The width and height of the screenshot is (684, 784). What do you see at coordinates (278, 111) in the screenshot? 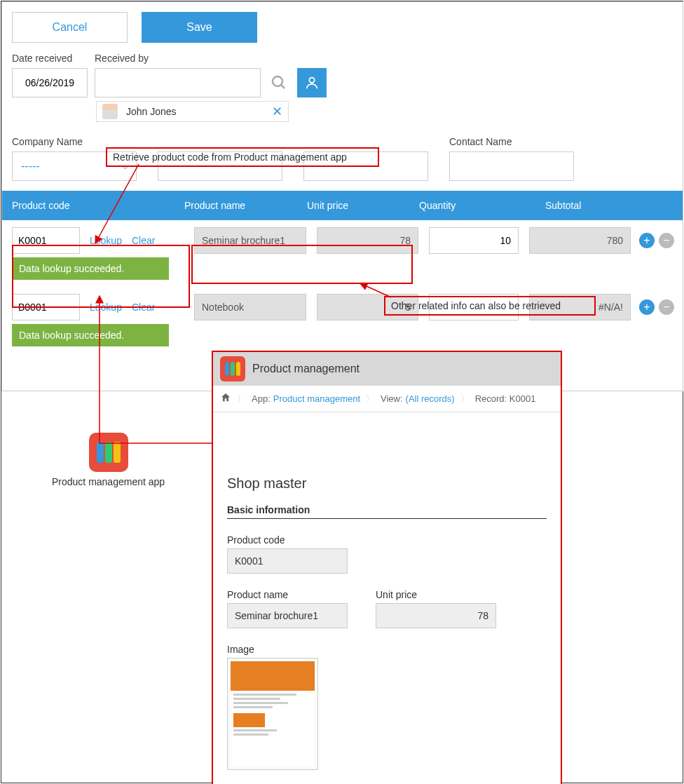
I see `close-icon: ✕` at bounding box center [278, 111].